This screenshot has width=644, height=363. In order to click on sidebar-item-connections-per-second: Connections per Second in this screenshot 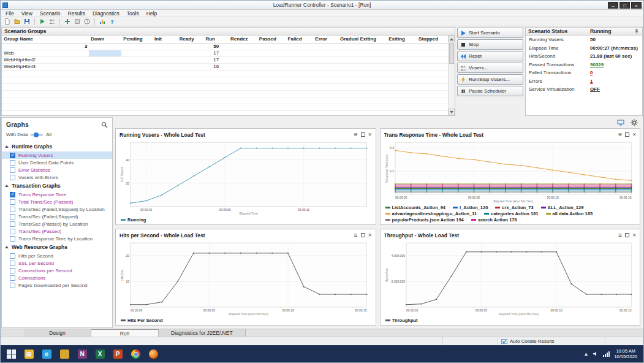, I will do `click(57, 270)`.